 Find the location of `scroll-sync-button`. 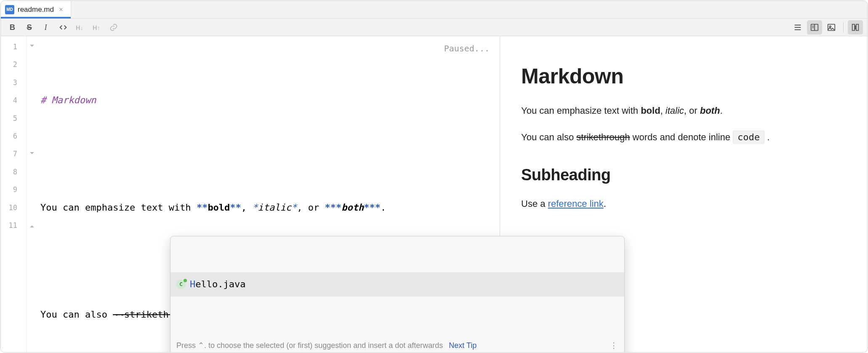

scroll-sync-button is located at coordinates (855, 27).